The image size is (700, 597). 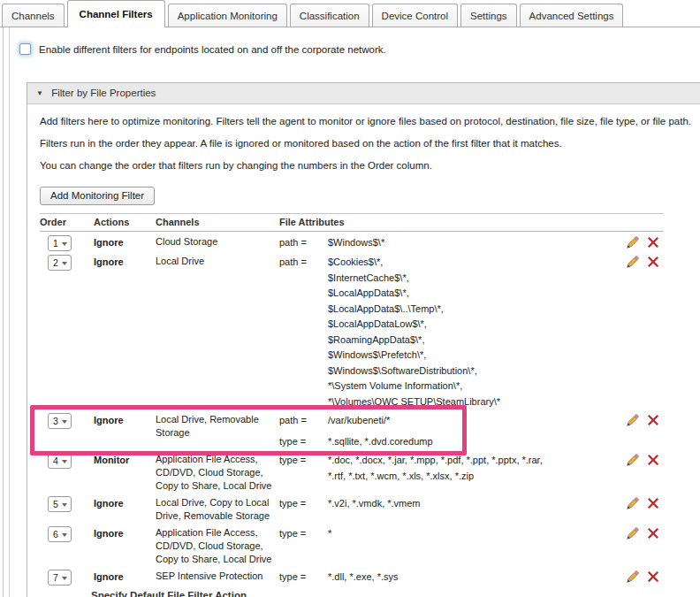 What do you see at coordinates (352, 545) in the screenshot?
I see `table-row: 6 Ignore Application File Access, CD/DVD…` at bounding box center [352, 545].